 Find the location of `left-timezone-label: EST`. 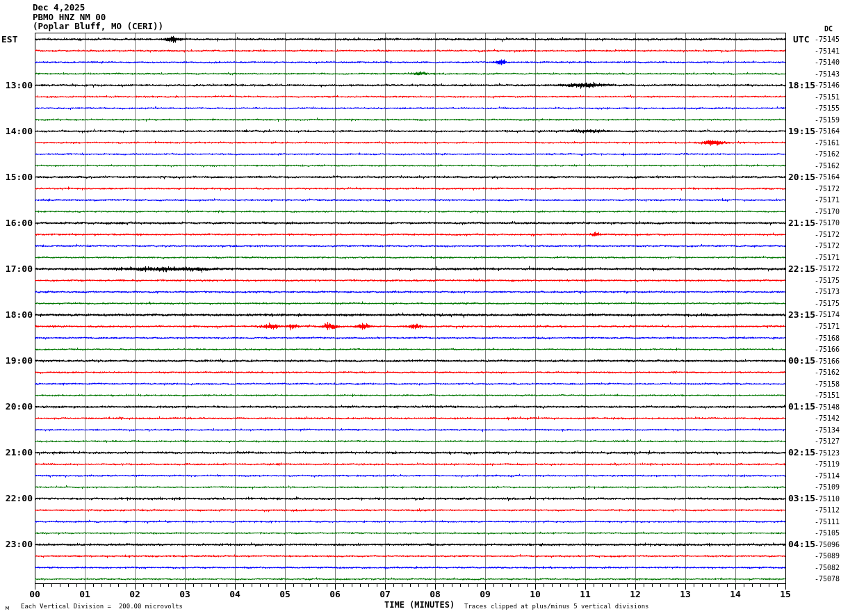

left-timezone-label: EST is located at coordinates (10, 40).